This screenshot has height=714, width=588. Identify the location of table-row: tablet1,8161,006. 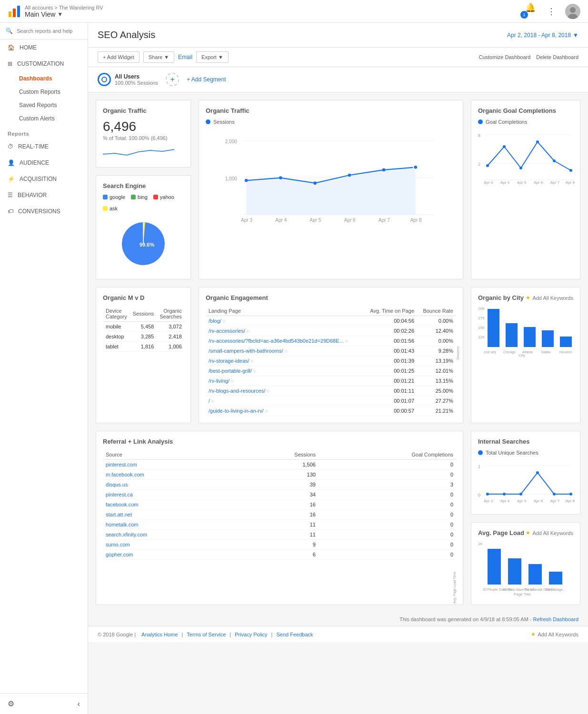
(144, 347).